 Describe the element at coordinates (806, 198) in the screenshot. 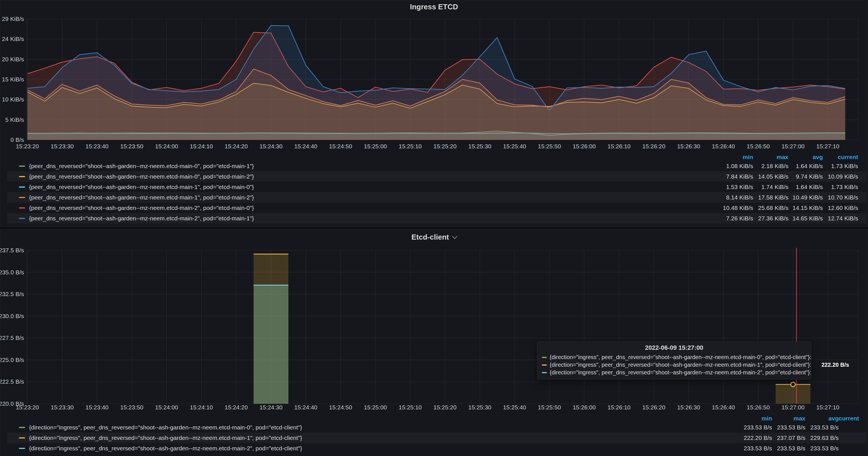

I see `legend-stat-avg: 10.49 KiB/s` at that location.